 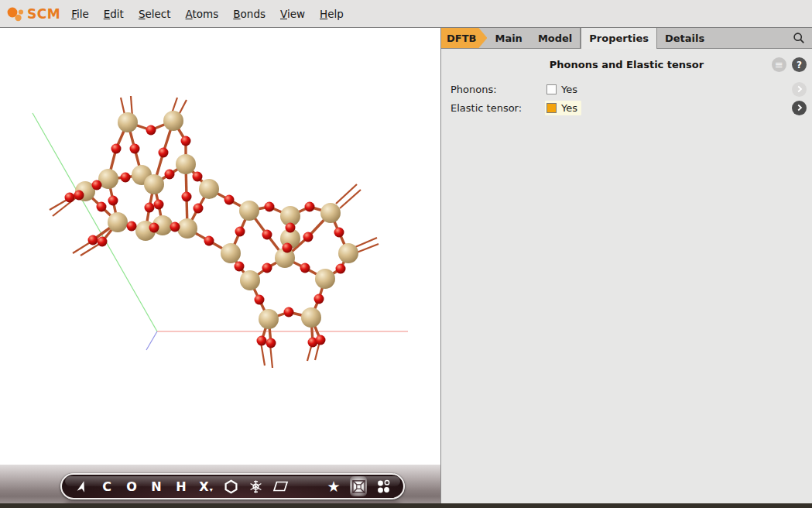 I want to click on molecules-dots-icon, so click(x=384, y=486).